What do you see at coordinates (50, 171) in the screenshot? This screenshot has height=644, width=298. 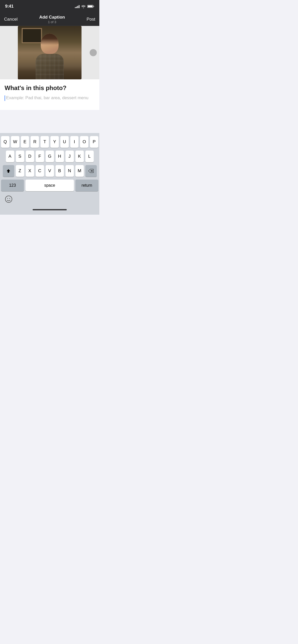 I see `keyboard-row-3: Z X C V B N M` at bounding box center [50, 171].